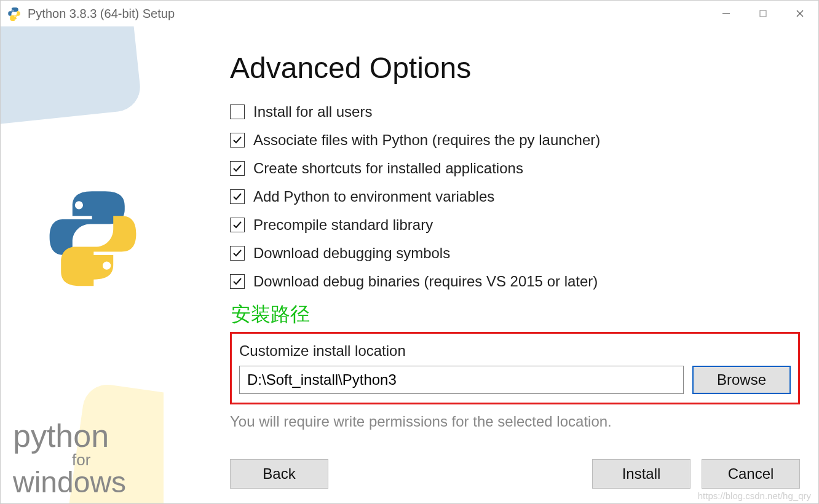  Describe the element at coordinates (515, 253) in the screenshot. I see `option-row: Download debugging symbols` at that location.